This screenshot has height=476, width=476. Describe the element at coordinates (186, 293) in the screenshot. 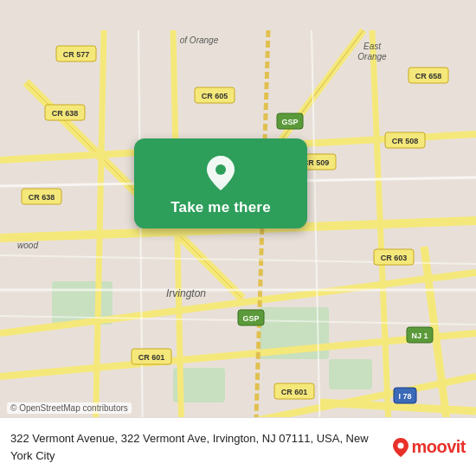

I see `svg-text: Irvington` at that location.